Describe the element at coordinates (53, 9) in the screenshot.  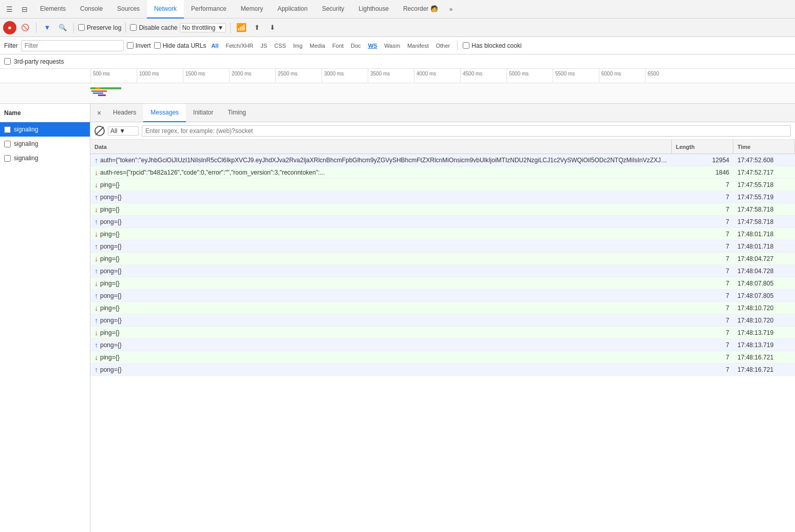
I see `tab-elements: Elements` at that location.